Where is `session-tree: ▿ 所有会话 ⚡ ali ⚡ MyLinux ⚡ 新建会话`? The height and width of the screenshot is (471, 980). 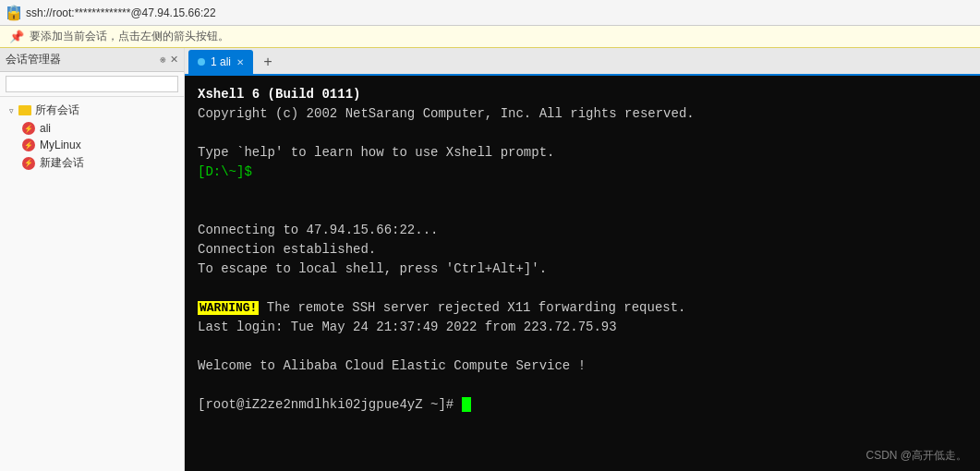 session-tree: ▿ 所有会话 ⚡ ali ⚡ MyLinux ⚡ 新建会话 is located at coordinates (92, 284).